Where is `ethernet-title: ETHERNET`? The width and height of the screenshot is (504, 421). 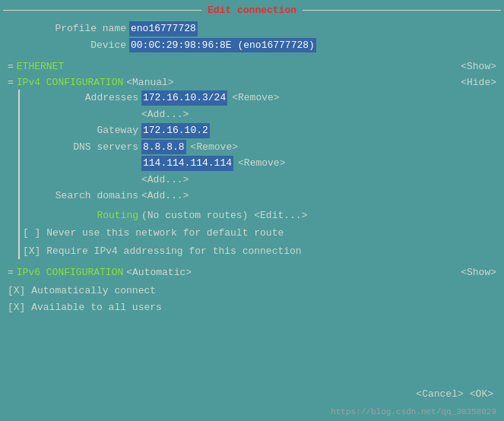 ethernet-title: ETHERNET is located at coordinates (40, 67).